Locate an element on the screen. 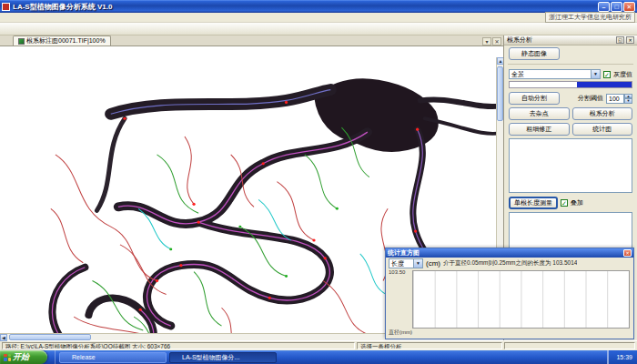 The image size is (637, 364). close-button: ✕ is located at coordinates (630, 7).